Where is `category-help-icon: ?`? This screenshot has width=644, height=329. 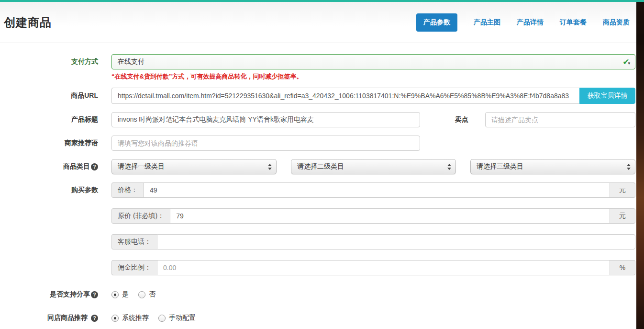
category-help-icon: ? is located at coordinates (95, 167).